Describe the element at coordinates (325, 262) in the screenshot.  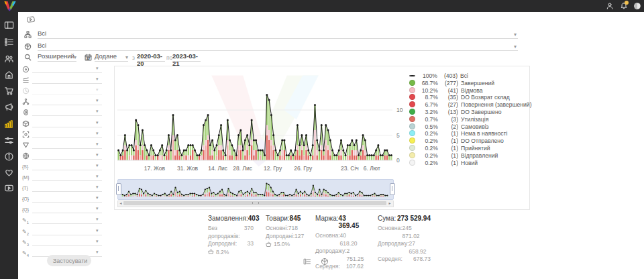
I see `package-view-icon` at that location.